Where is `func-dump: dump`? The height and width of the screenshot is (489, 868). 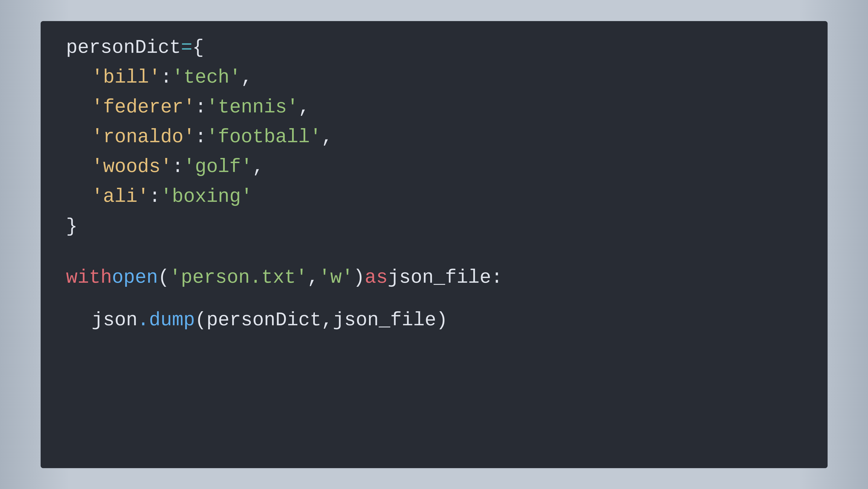 func-dump: dump is located at coordinates (172, 320).